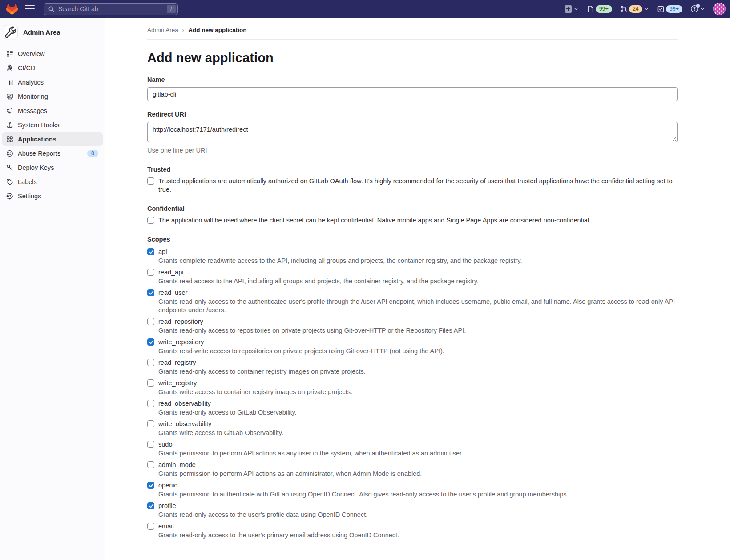 This screenshot has width=730, height=560. I want to click on user-avatar, so click(719, 9).